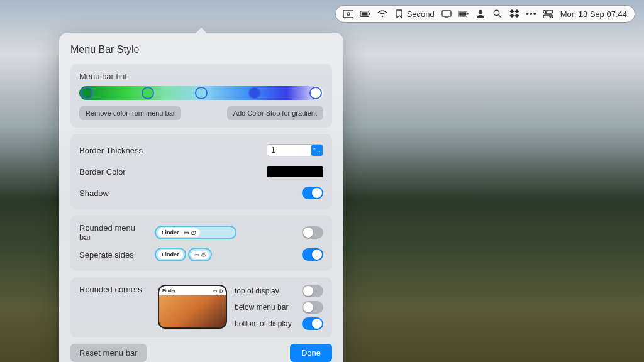  Describe the element at coordinates (114, 255) in the screenshot. I see `separate-sides-label: Seperate sides` at that location.